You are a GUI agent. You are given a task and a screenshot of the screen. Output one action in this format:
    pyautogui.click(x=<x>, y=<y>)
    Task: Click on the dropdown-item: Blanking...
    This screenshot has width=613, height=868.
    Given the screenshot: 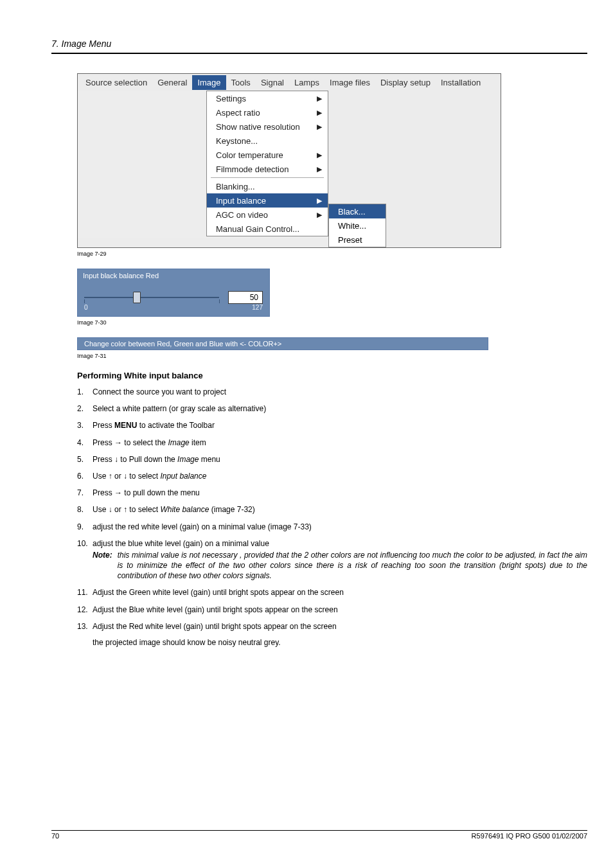 What is the action you would take?
    pyautogui.click(x=267, y=186)
    